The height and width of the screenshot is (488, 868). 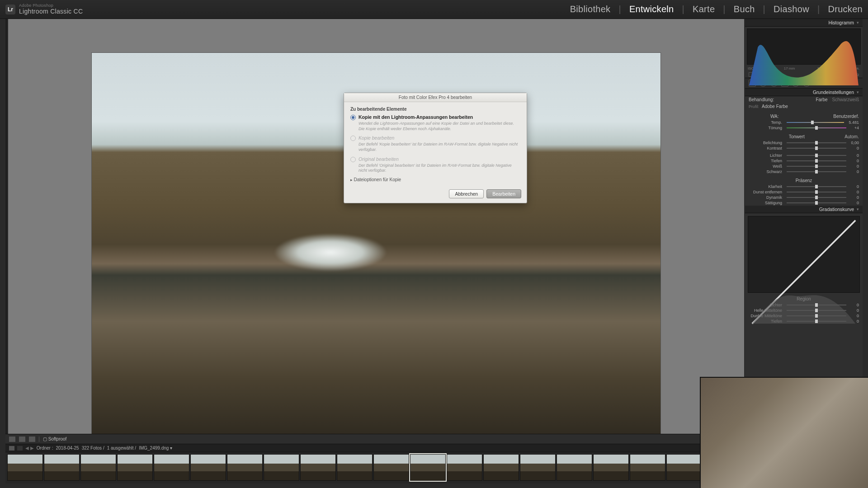 What do you see at coordinates (751, 116) in the screenshot?
I see `wb-picker-icon` at bounding box center [751, 116].